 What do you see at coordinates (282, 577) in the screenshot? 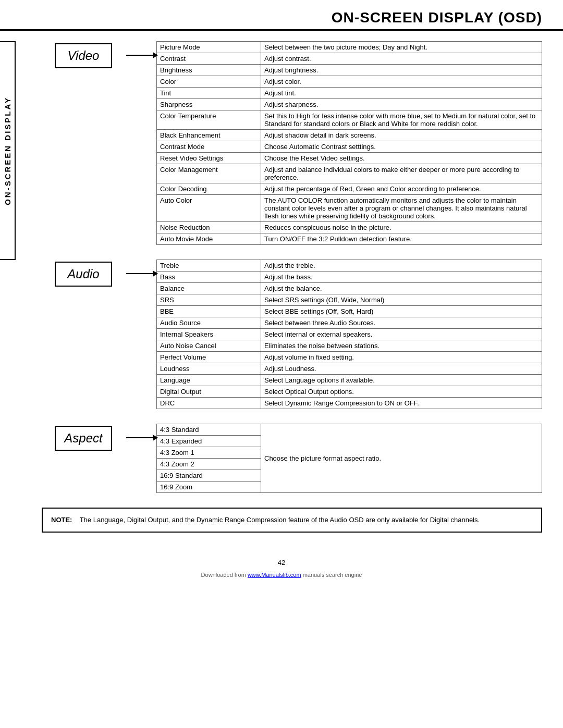
I see `page-footer: Downloaded from www.Manualslib.com manua…` at bounding box center [282, 577].